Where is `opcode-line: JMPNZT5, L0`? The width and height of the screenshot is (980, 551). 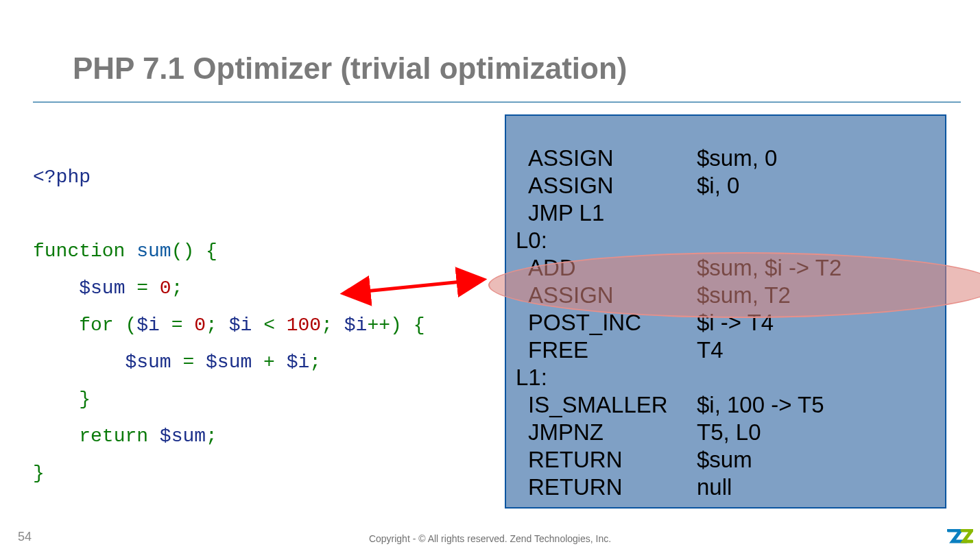
opcode-line: JMPNZT5, L0 is located at coordinates (679, 432).